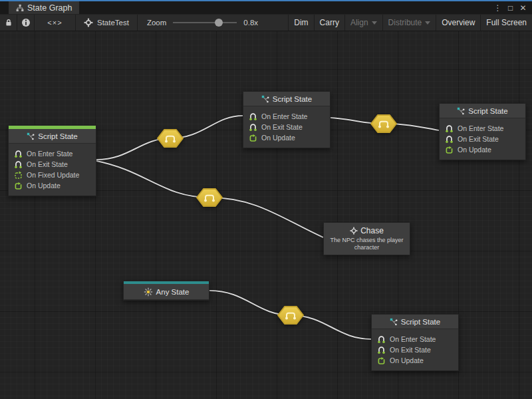 This screenshot has width=532, height=399. Describe the element at coordinates (157, 23) in the screenshot. I see `zoom-label: Zoom` at that location.